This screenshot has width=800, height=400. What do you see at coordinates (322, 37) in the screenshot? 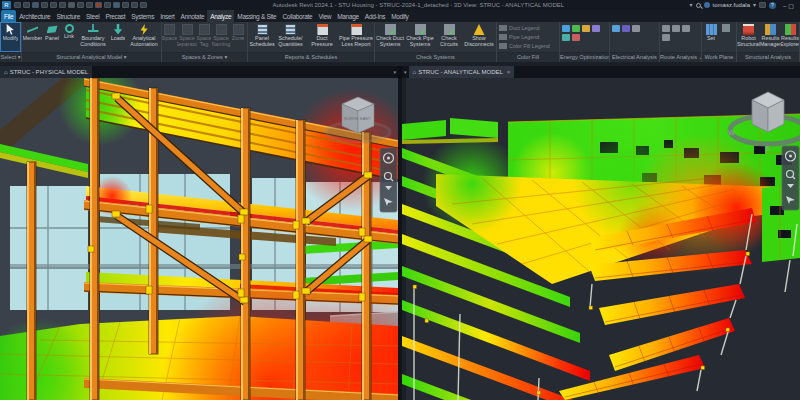
I see `duct-pressure-loss-report-button: Duct Pressure Loss Report` at bounding box center [322, 37].